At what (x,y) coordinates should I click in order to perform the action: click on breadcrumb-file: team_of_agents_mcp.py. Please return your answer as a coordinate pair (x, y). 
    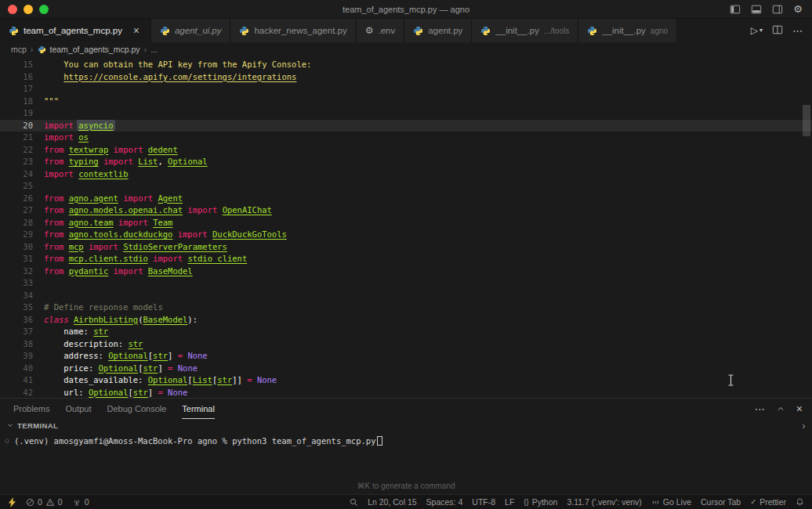
    Looking at the image, I should click on (96, 49).